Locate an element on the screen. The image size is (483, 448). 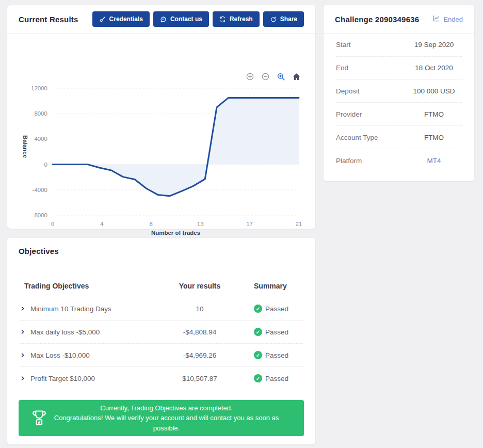
challenge-details-list: Start19 Sep 2020End18 Oct 2020Deposit100… is located at coordinates (399, 103).